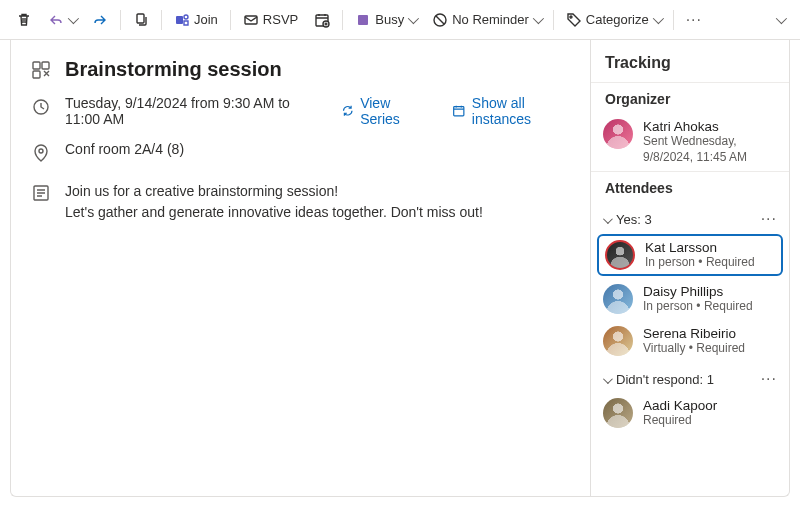 This screenshot has width=800, height=507. Describe the element at coordinates (690, 341) in the screenshot. I see `attendee-entry: Serena Ribeirio Virtually • Required` at that location.